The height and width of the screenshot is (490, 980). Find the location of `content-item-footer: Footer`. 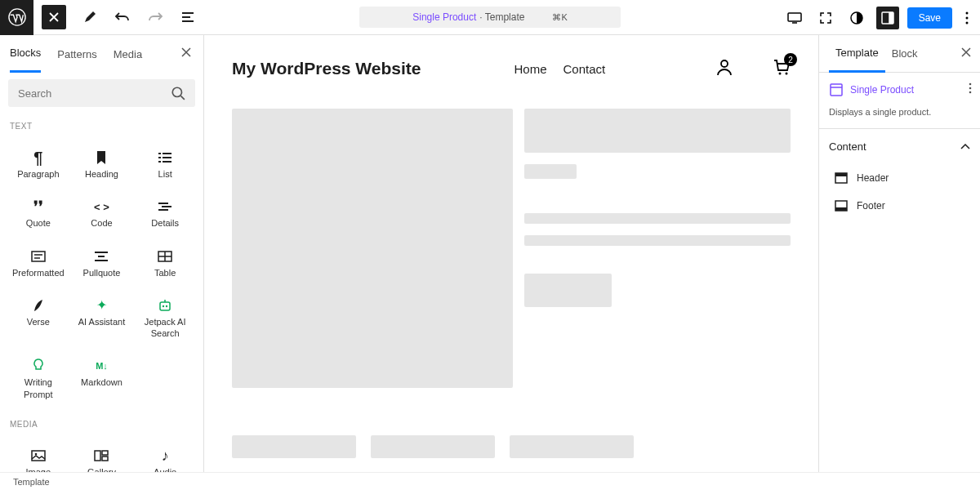

content-item-footer: Footer is located at coordinates (900, 206).